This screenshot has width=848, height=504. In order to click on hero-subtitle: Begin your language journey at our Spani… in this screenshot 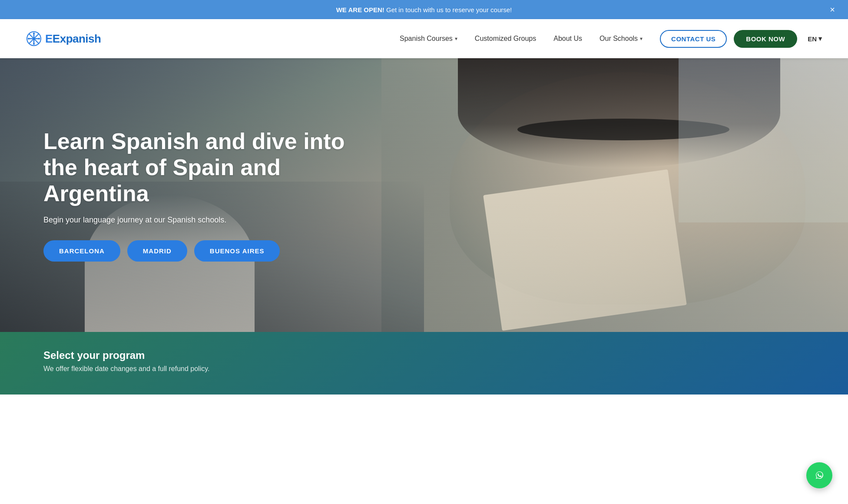, I will do `click(424, 220)`.